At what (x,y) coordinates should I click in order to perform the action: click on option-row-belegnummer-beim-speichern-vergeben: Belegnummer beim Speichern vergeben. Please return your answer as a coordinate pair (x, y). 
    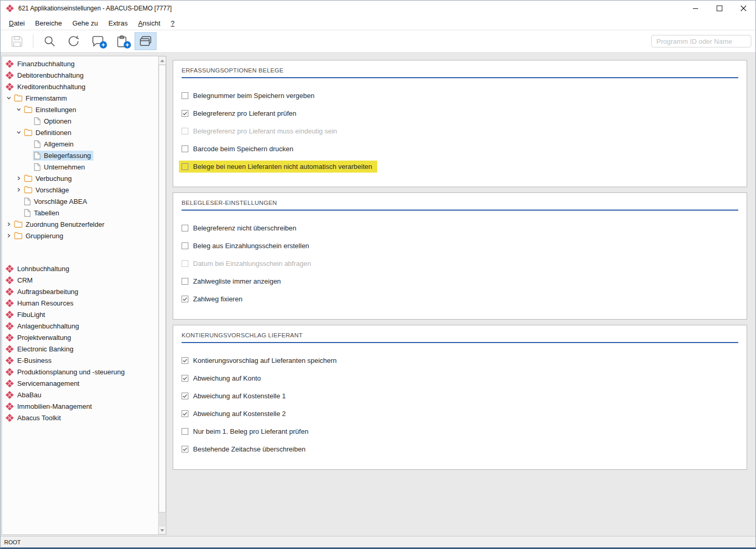
    Looking at the image, I should click on (249, 96).